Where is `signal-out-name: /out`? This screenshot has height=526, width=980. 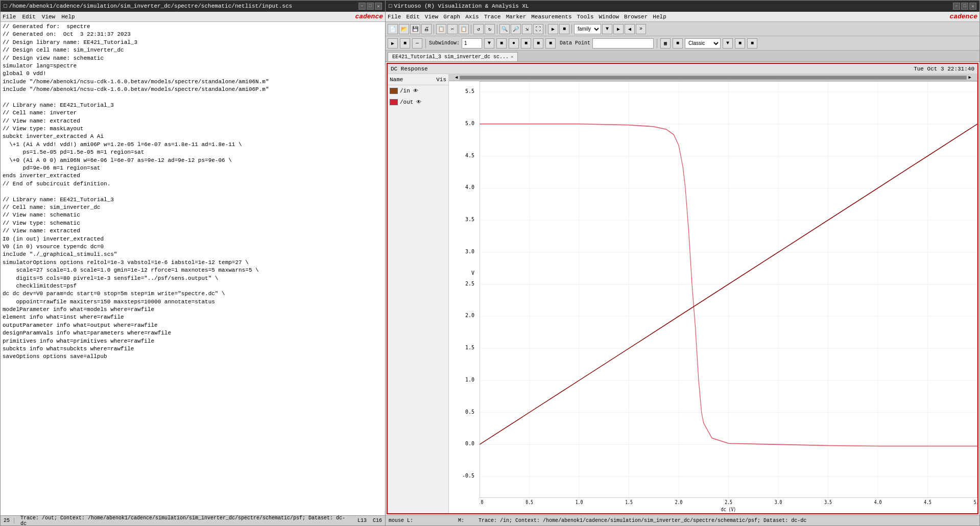 signal-out-name: /out is located at coordinates (407, 102).